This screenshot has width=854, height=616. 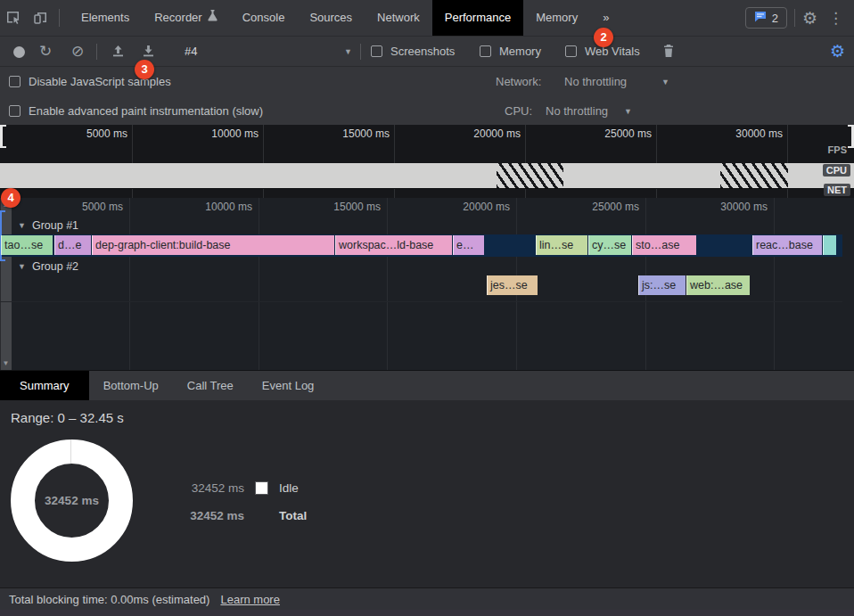 What do you see at coordinates (87, 134) in the screenshot?
I see `overview-tick-label: 5000 ms` at bounding box center [87, 134].